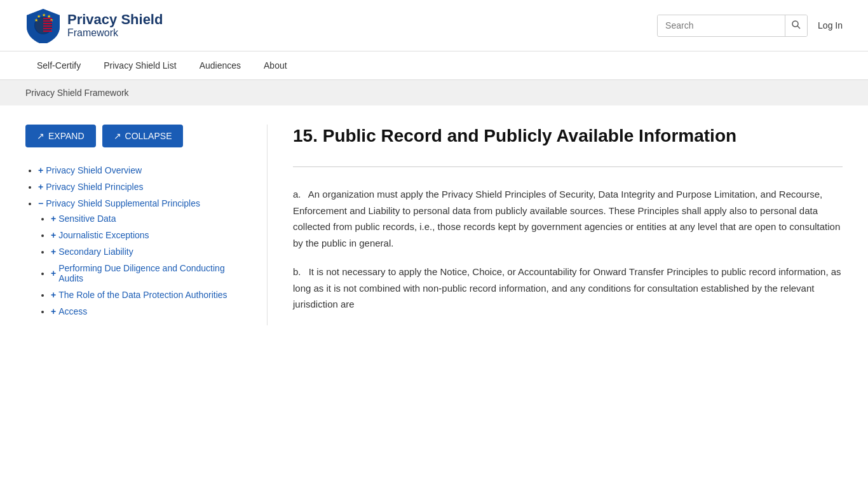  I want to click on sidebar-item-secondary: + Secondary Liability, so click(92, 252).